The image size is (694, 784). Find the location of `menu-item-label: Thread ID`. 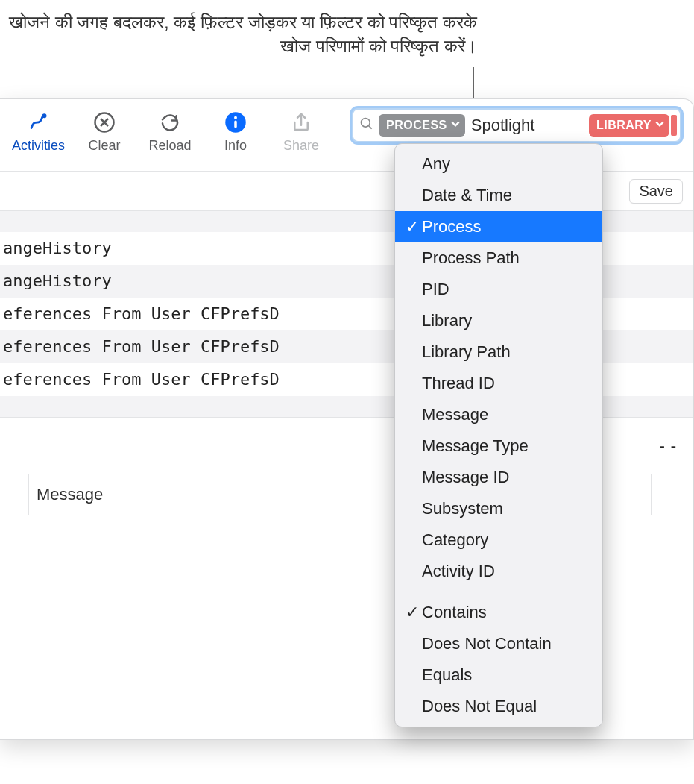

menu-item-label: Thread ID is located at coordinates (458, 383).